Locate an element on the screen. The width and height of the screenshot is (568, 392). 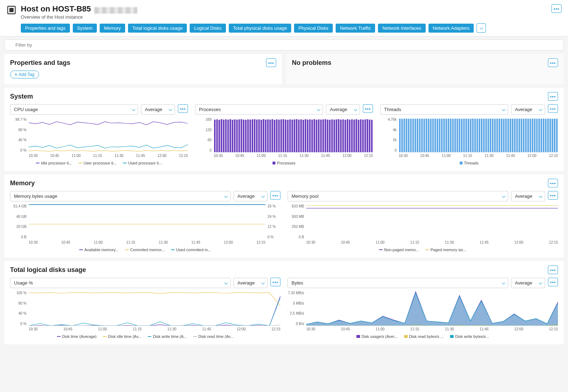
chart-metric-select: Memory bytes usage is located at coordinates (120, 196).